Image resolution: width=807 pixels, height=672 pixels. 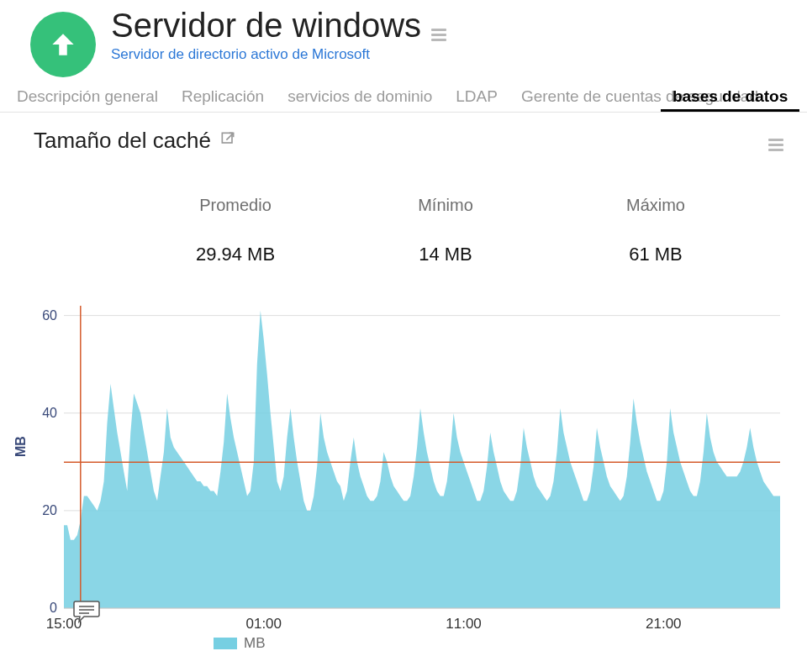 I want to click on summary-stats: Promedio 29.94 MB Mínimo 14 MB Máximo 61…, so click(x=496, y=230).